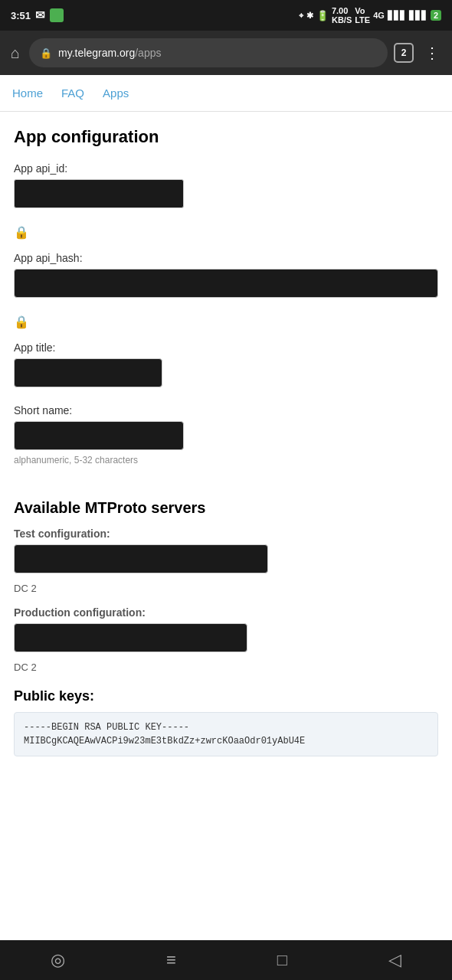 This screenshot has width=452, height=980. What do you see at coordinates (226, 277) in the screenshot?
I see `api-hash-group: App api_hash:` at bounding box center [226, 277].